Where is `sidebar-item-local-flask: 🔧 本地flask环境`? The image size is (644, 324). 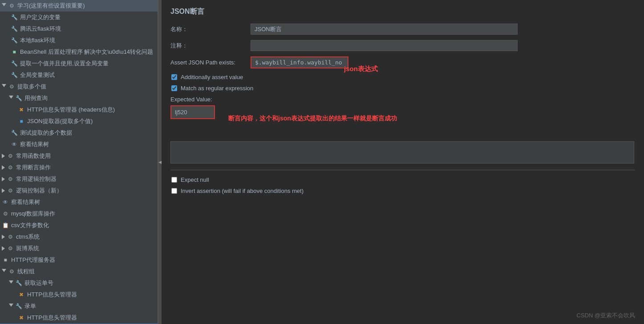 sidebar-item-local-flask: 🔧 本地flask环境 is located at coordinates (79, 40).